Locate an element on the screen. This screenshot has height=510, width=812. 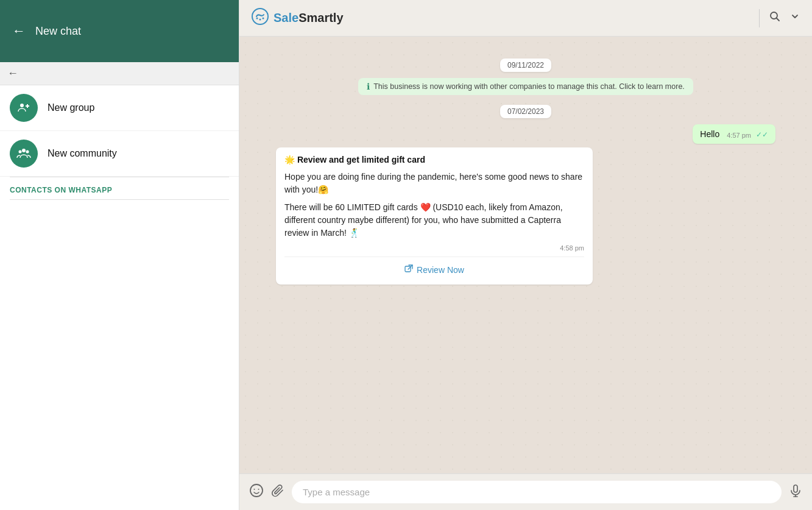
panel-title: New chat is located at coordinates (58, 32).